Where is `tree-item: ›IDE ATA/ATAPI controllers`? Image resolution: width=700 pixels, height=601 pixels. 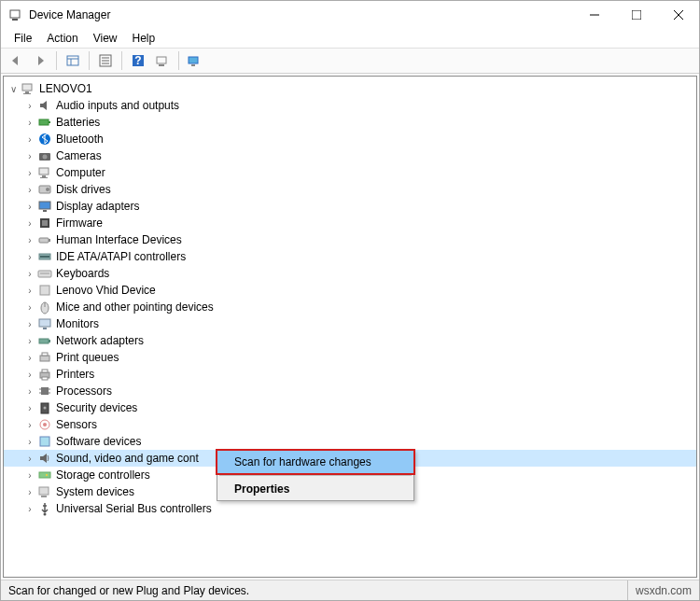
tree-item: ›IDE ATA/ATAPI controllers is located at coordinates (350, 257).